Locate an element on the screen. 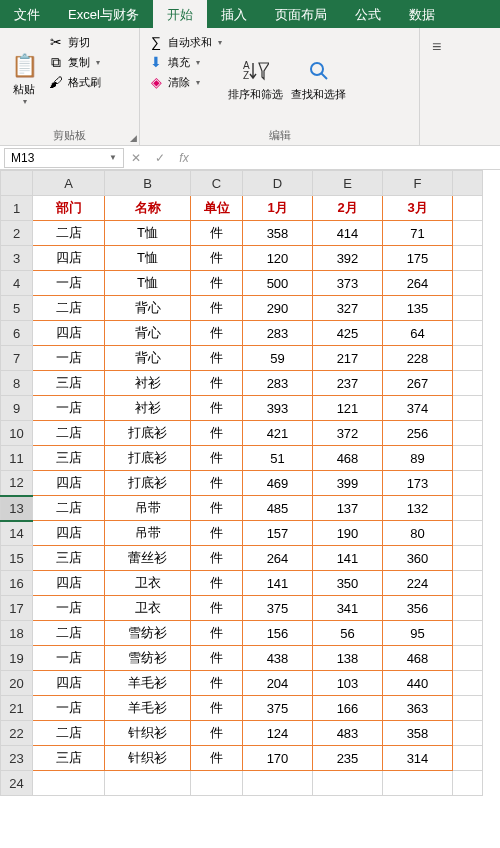 Image resolution: width=500 pixels, height=848 pixels. fx-button: fx is located at coordinates (184, 158).